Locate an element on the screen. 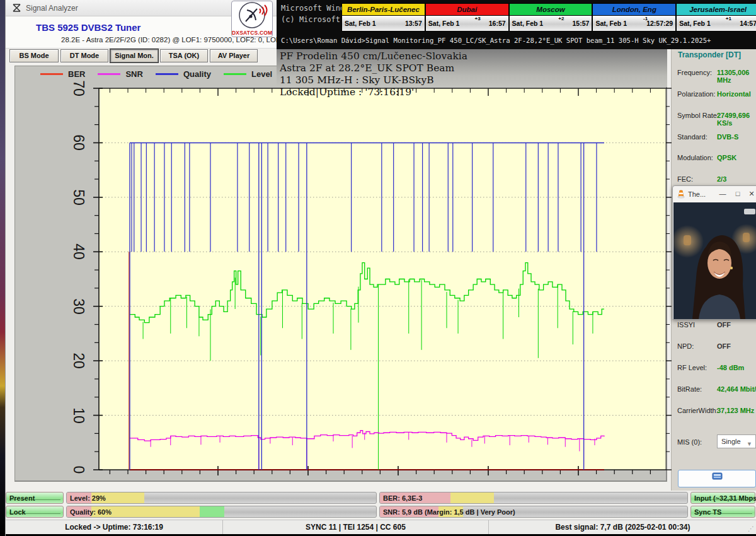 The height and width of the screenshot is (536, 756). channel-logo is located at coordinates (750, 212).